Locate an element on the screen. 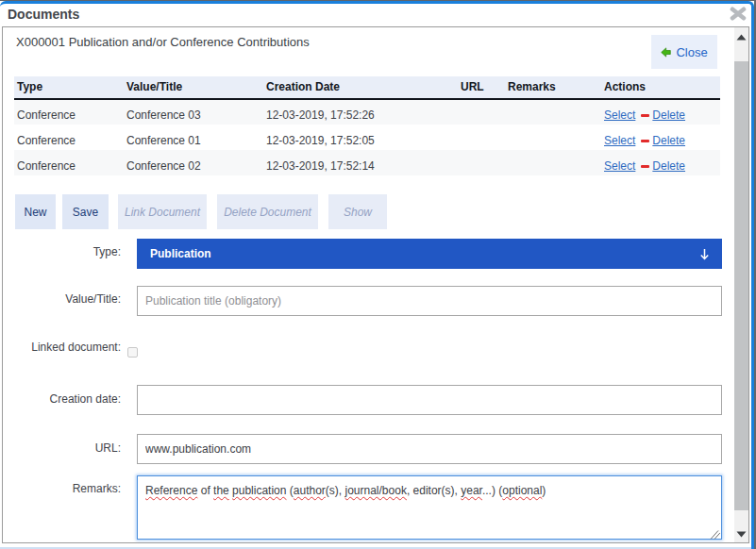 This screenshot has width=756, height=549. misspelled-word: year is located at coordinates (472, 491).